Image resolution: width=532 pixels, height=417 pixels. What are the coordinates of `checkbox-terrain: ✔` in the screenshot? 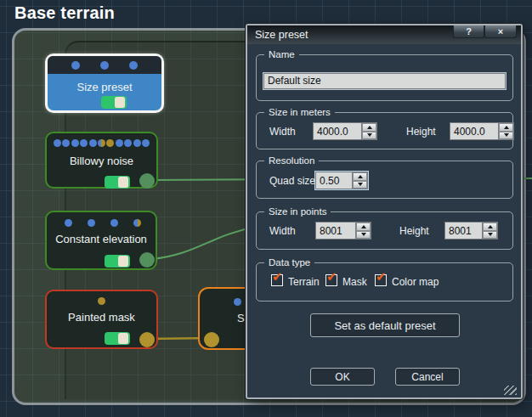 It's located at (277, 280).